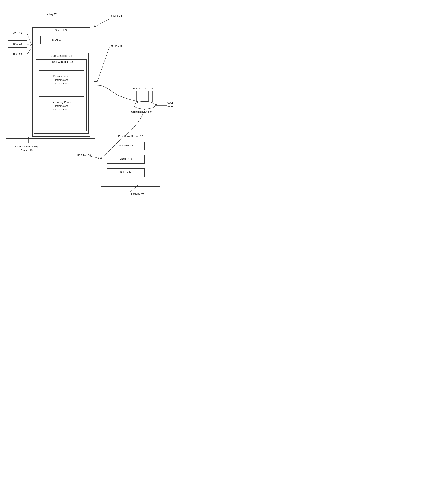  I want to click on primary-power-label: Primary PowerParameters(10W; 5.2V at 2A), so click(61, 80).